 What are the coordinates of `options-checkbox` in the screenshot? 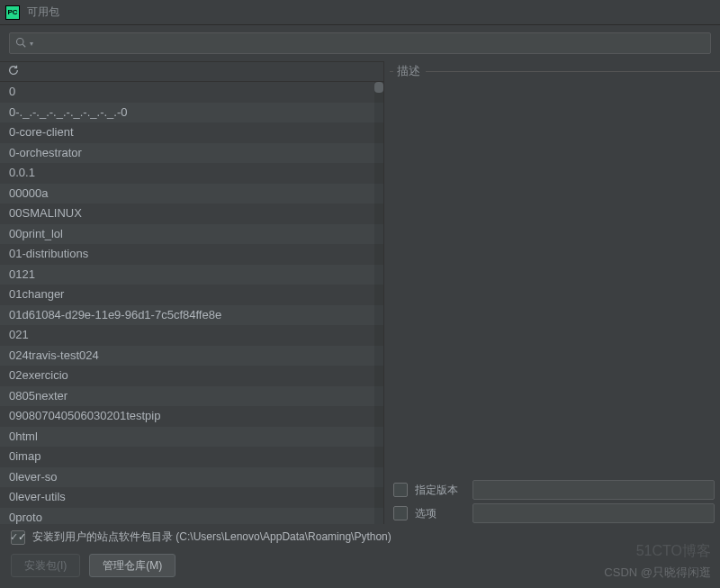 It's located at (400, 513).